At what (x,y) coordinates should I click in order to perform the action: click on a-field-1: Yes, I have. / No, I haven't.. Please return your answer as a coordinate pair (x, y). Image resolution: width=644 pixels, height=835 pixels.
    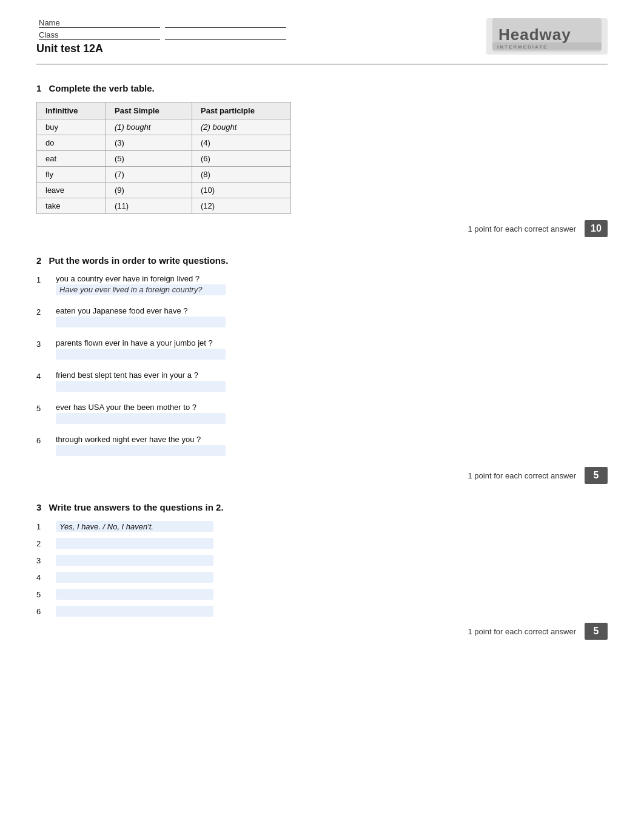
    Looking at the image, I should click on (135, 526).